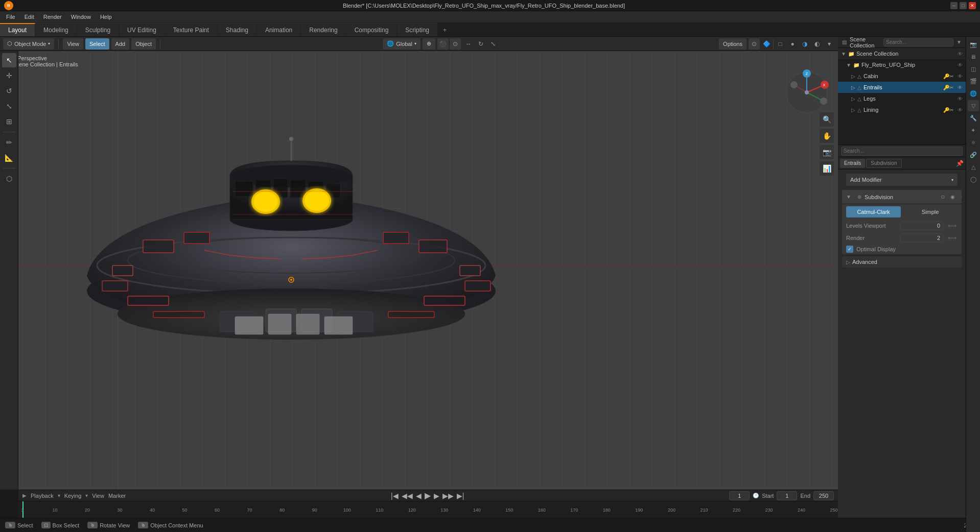 This screenshot has height=532, width=980. Describe the element at coordinates (902, 65) in the screenshot. I see `outliner-item-ufo-ship: ▼ 📁 Fly_Retro_UFO_Ship 👁` at that location.